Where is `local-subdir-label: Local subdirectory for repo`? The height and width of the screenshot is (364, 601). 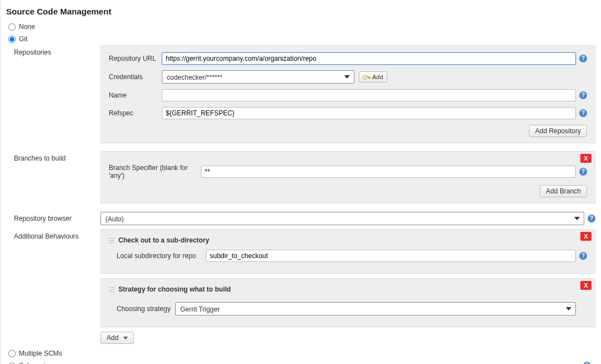
local-subdir-label: Local subdirectory for repo is located at coordinates (161, 256).